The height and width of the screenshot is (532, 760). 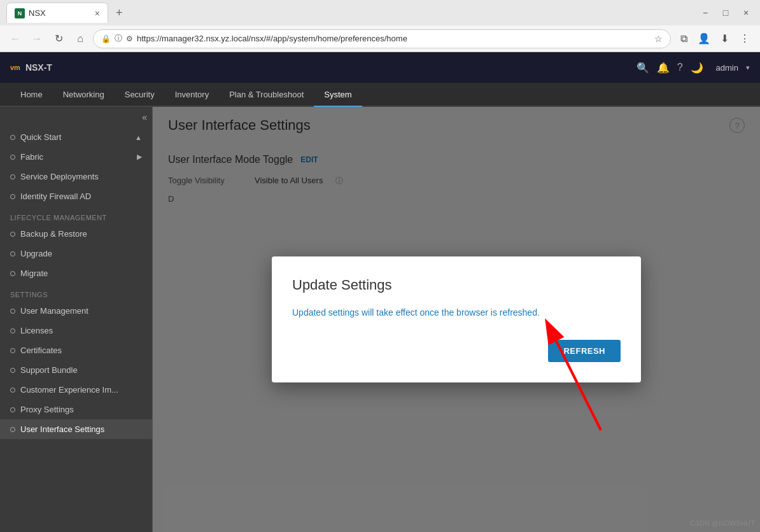 What do you see at coordinates (714, 39) in the screenshot?
I see `toolbar-action-icons: ⧉ 👤 ⬇ ⋮` at bounding box center [714, 39].